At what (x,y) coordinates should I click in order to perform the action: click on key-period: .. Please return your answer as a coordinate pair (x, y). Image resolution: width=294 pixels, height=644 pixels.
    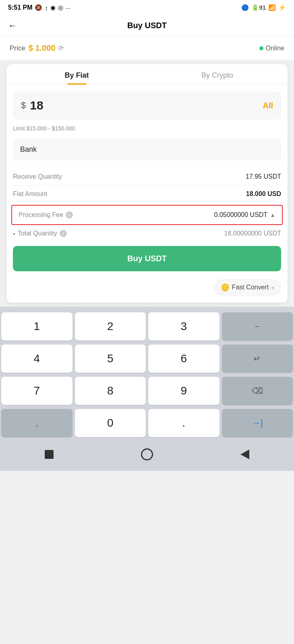
    Looking at the image, I should click on (184, 423).